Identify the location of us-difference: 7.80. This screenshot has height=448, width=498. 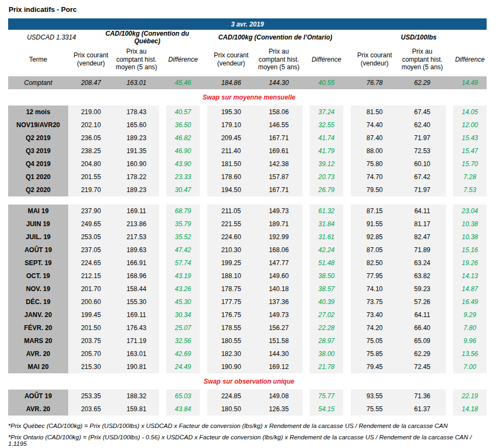
(470, 328).